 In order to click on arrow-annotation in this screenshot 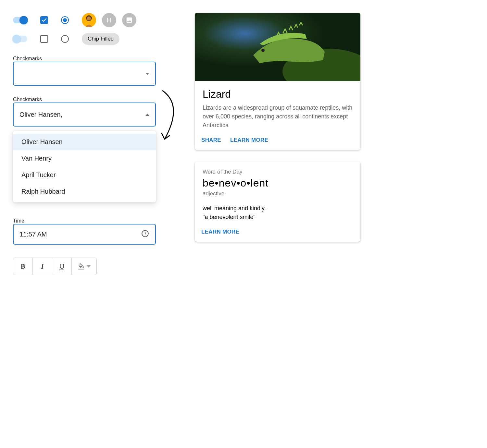, I will do `click(172, 116)`.